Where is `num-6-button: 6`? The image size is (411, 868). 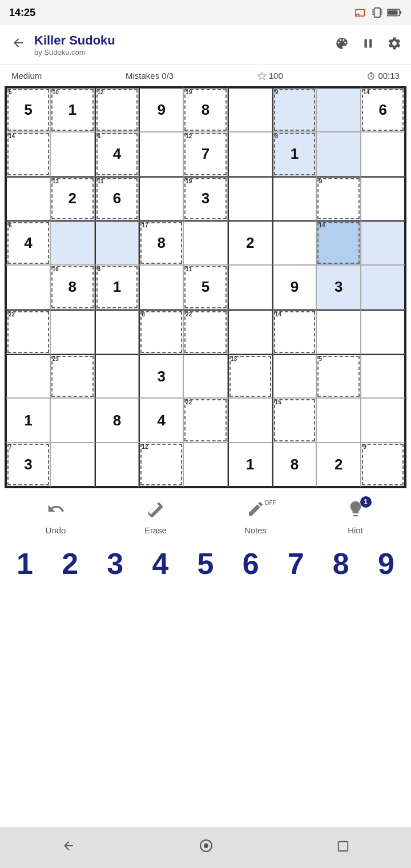 num-6-button: 6 is located at coordinates (251, 564).